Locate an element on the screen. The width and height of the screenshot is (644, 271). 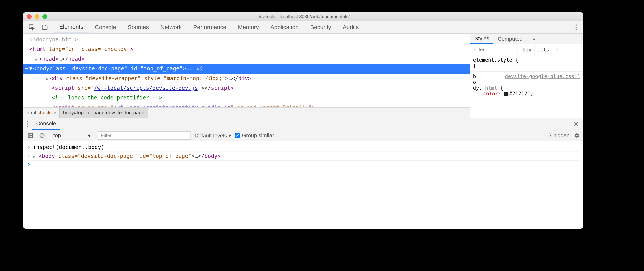
cls-button: .cls is located at coordinates (543, 50).